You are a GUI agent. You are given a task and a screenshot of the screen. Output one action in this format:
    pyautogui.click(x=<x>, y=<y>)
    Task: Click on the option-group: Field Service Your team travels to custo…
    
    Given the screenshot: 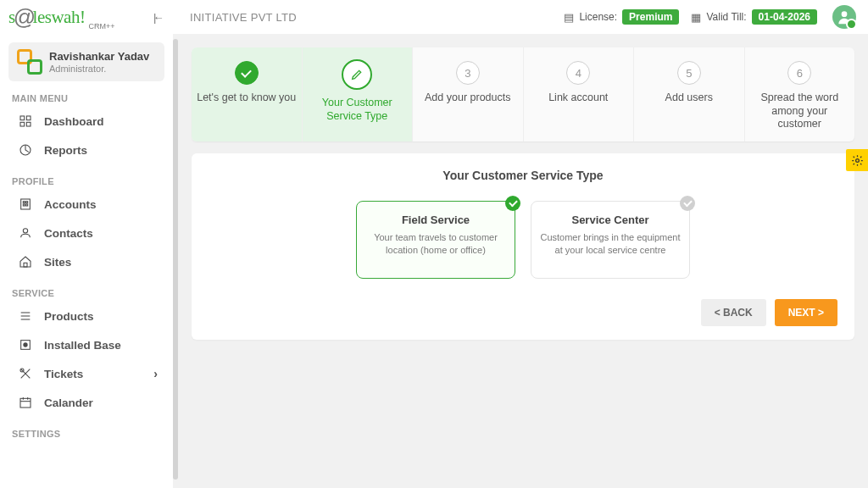 What is the action you would take?
    pyautogui.click(x=523, y=240)
    